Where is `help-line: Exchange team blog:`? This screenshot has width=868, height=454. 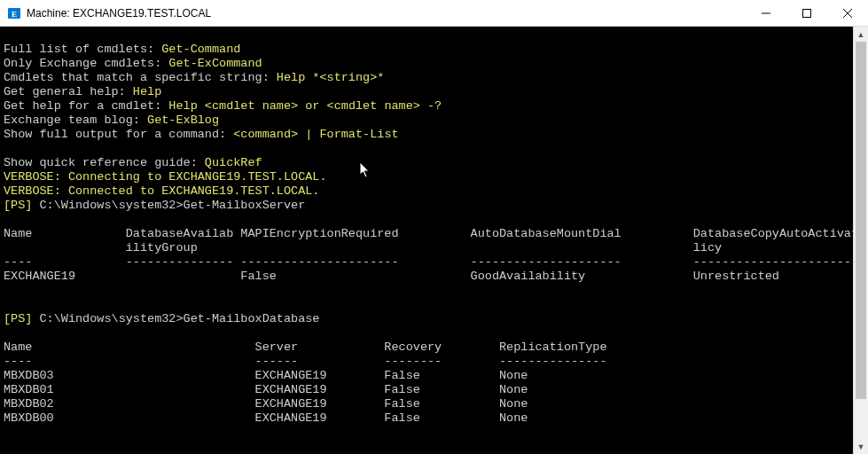 help-line: Exchange team blog: is located at coordinates (75, 121).